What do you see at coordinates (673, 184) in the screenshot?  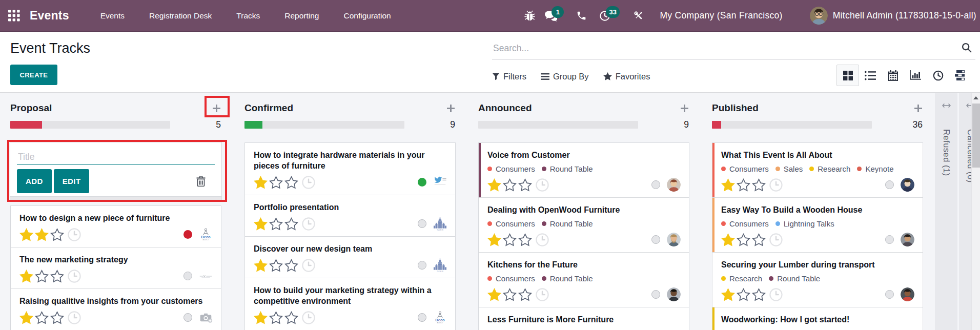 I see `avatar-woman-auburn` at bounding box center [673, 184].